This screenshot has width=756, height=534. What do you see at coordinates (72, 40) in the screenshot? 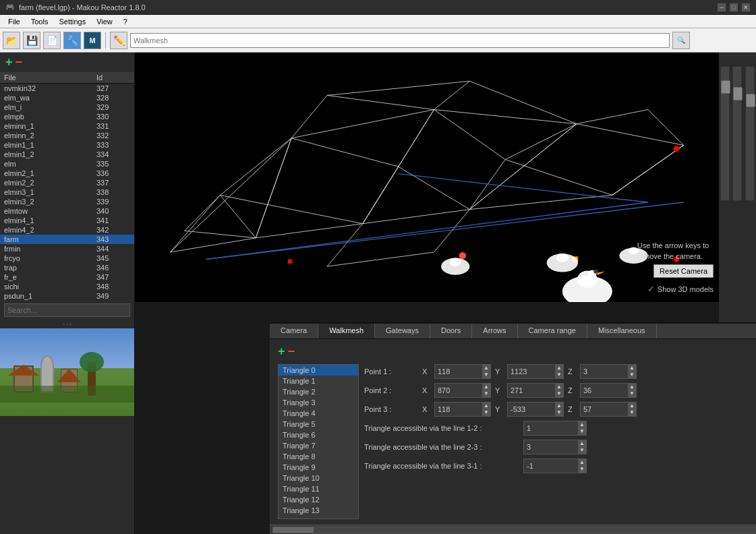
I see `toolbar-tool1-button: 🔧` at bounding box center [72, 40].